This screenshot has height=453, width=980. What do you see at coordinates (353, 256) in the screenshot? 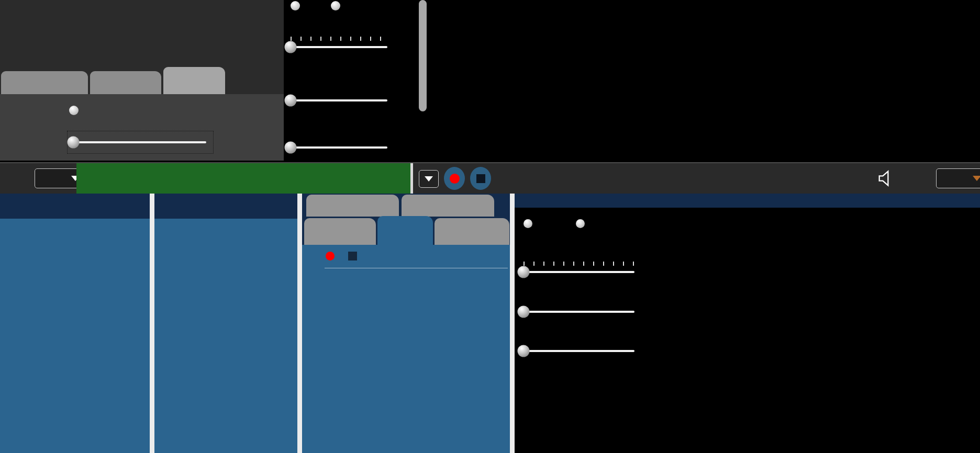
I see `tii-marker-square-icon` at bounding box center [353, 256].